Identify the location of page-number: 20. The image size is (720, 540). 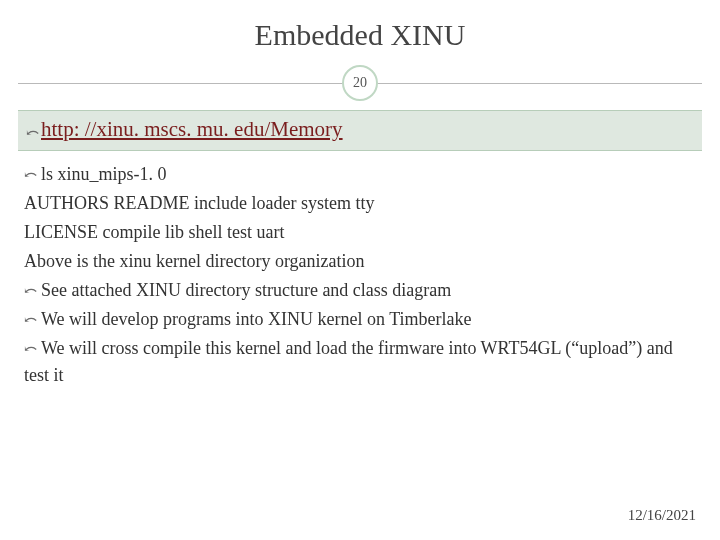
(360, 83).